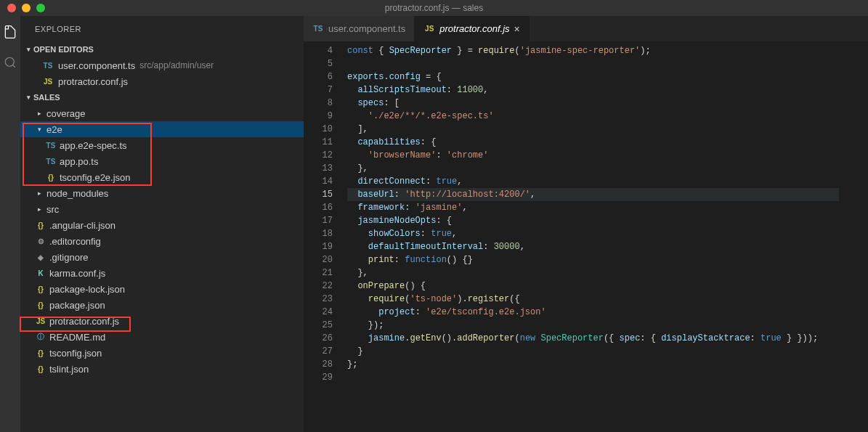  What do you see at coordinates (162, 113) in the screenshot?
I see `tree-folder: ▸coverage` at bounding box center [162, 113].